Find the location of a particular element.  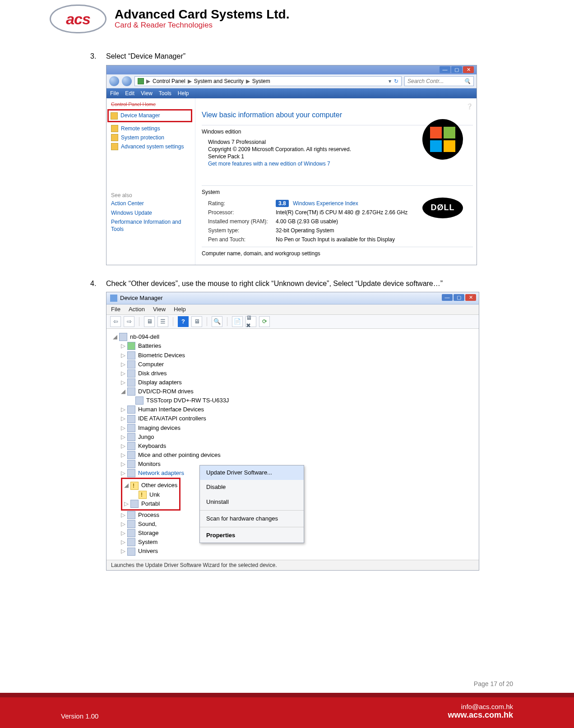

rating-label: Rating: is located at coordinates (242, 203).